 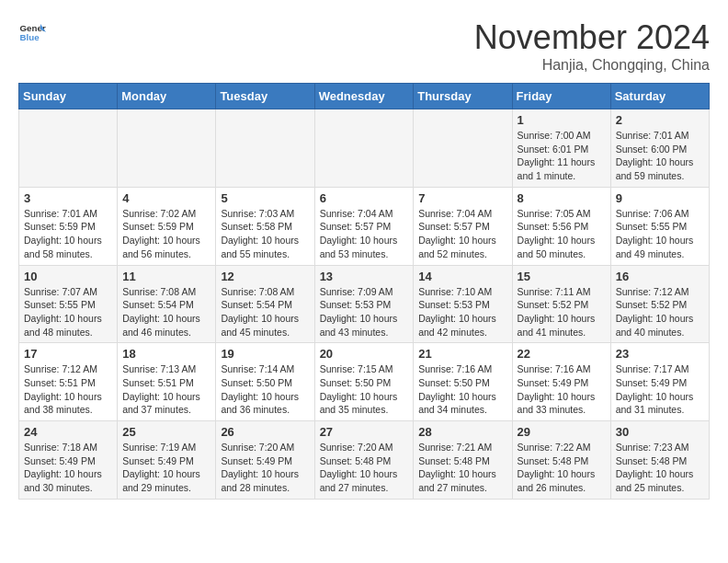 What do you see at coordinates (462, 432) in the screenshot?
I see `day-number: 28` at bounding box center [462, 432].